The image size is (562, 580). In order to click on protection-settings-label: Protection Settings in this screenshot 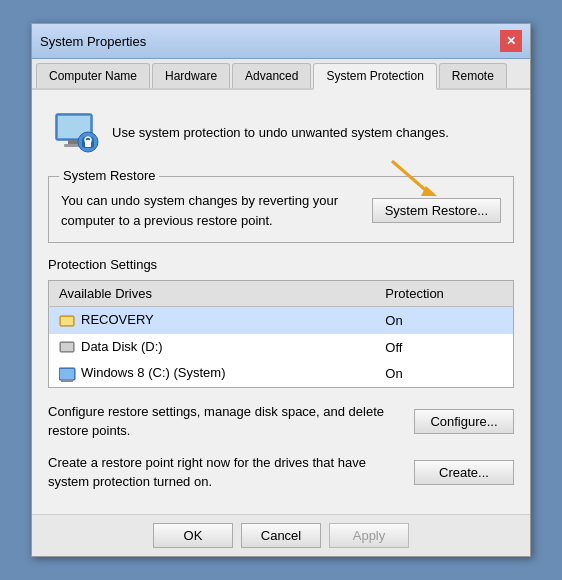, I will do `click(281, 264)`.